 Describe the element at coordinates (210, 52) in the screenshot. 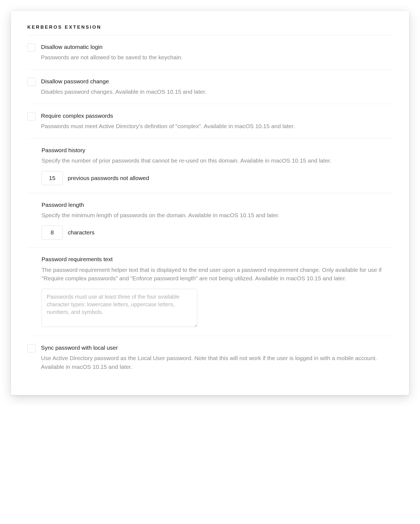

I see `setting-disallow-auto-login: Disallow automatic login Passwords are n…` at that location.